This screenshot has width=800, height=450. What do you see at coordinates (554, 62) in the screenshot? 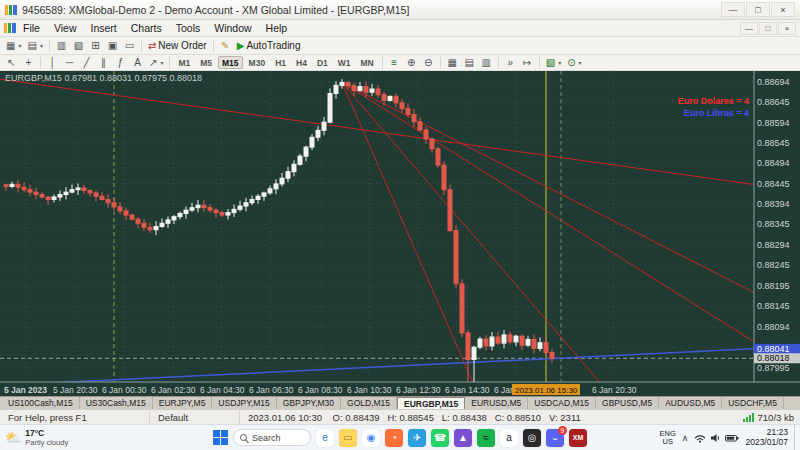
I see `templates-button: ▧▾` at bounding box center [554, 62].